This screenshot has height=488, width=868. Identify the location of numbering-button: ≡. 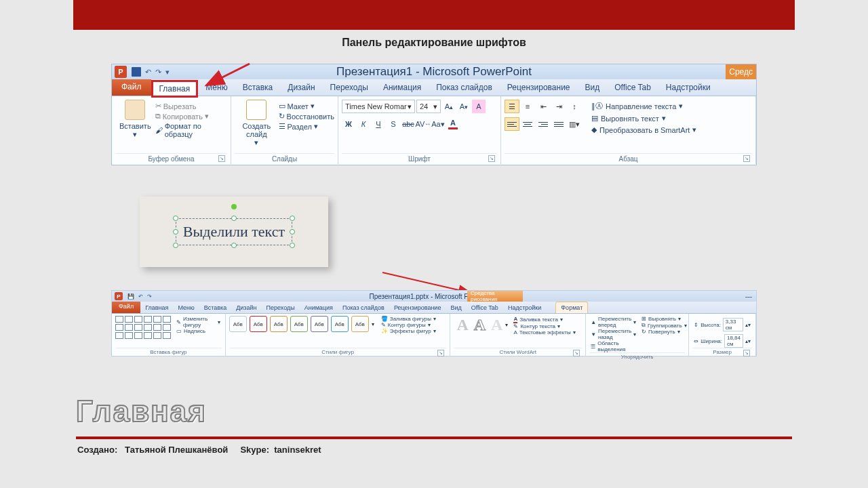
(528, 106).